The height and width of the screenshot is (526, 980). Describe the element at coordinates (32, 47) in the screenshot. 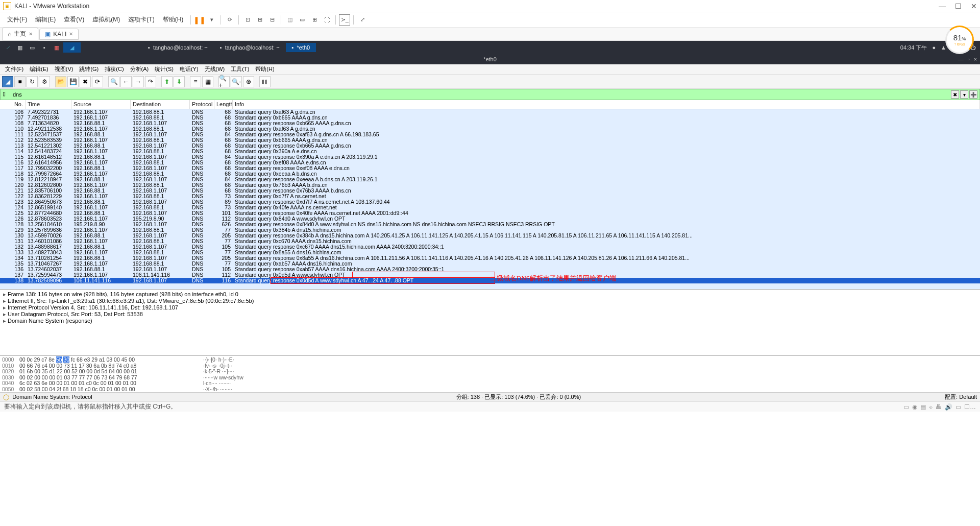

I see `files-icon: ▭` at that location.